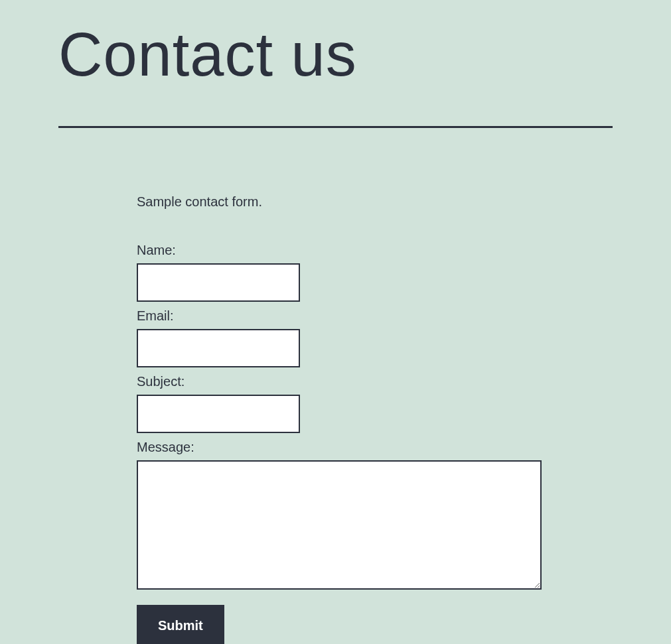 This screenshot has height=644, width=671. Describe the element at coordinates (339, 525) in the screenshot. I see `message-textarea` at that location.